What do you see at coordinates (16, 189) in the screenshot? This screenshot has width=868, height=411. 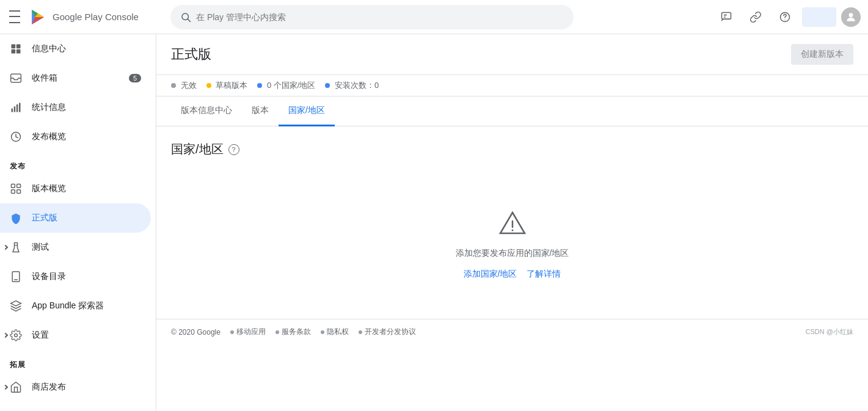 I see `version-overview-icon` at bounding box center [16, 189].